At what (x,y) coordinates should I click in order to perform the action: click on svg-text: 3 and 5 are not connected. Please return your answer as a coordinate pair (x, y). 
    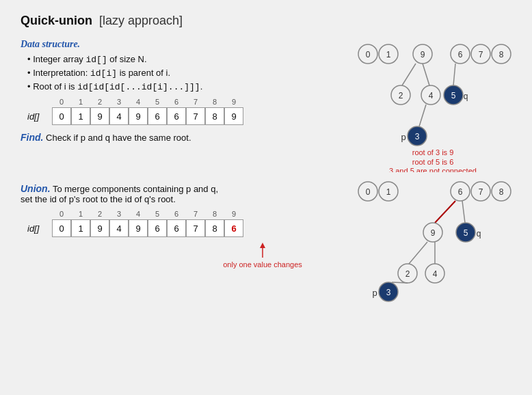
    Looking at the image, I should click on (433, 169).